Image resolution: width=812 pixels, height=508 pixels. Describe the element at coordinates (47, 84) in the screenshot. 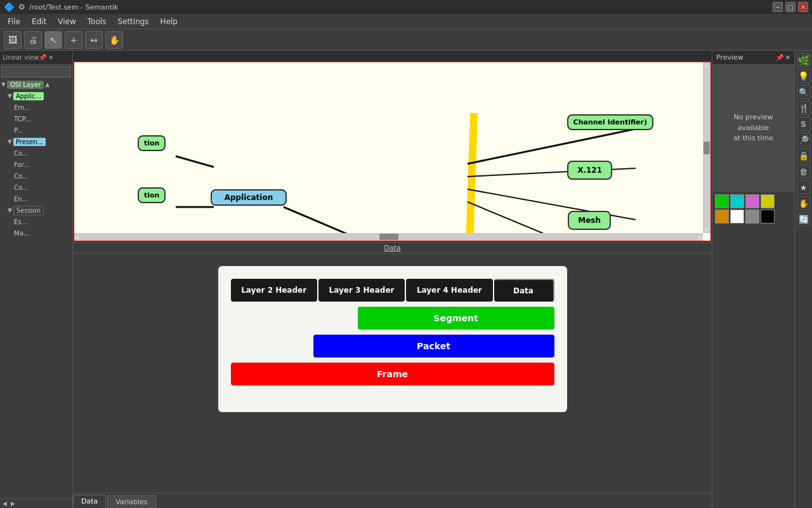

I see `osi-collapse-btn: ▲` at that location.